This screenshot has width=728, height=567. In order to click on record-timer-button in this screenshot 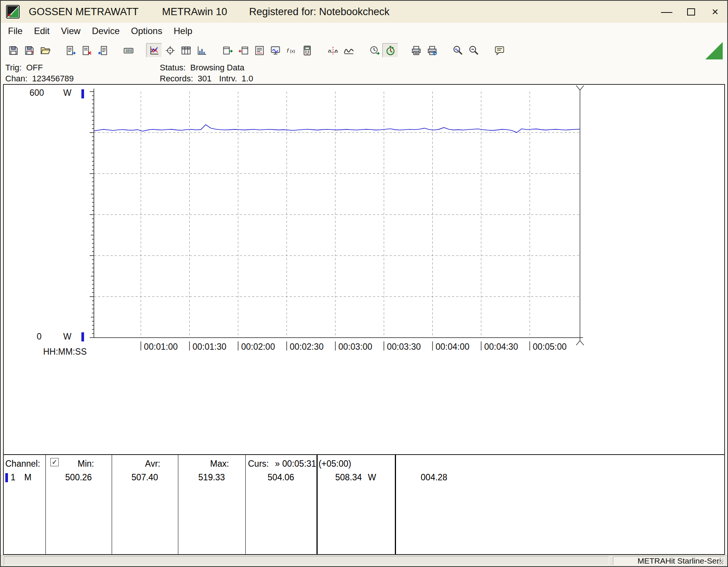, I will do `click(390, 50)`.